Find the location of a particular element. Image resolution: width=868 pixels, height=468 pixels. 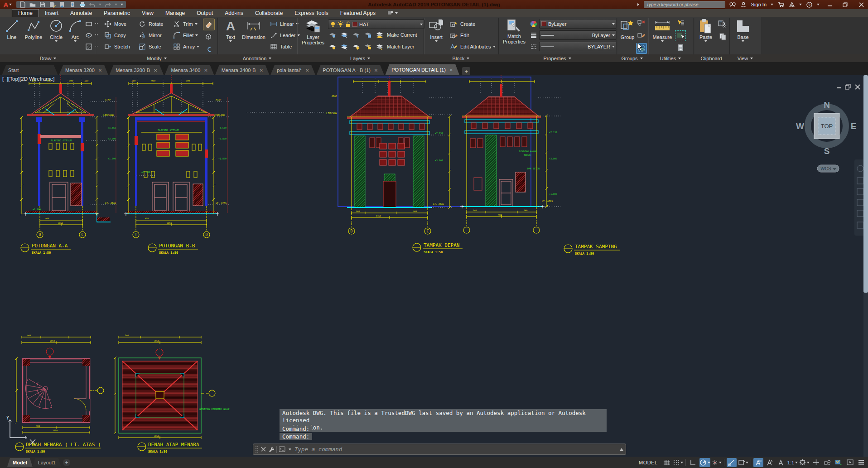

make-current-icon is located at coordinates (380, 35).